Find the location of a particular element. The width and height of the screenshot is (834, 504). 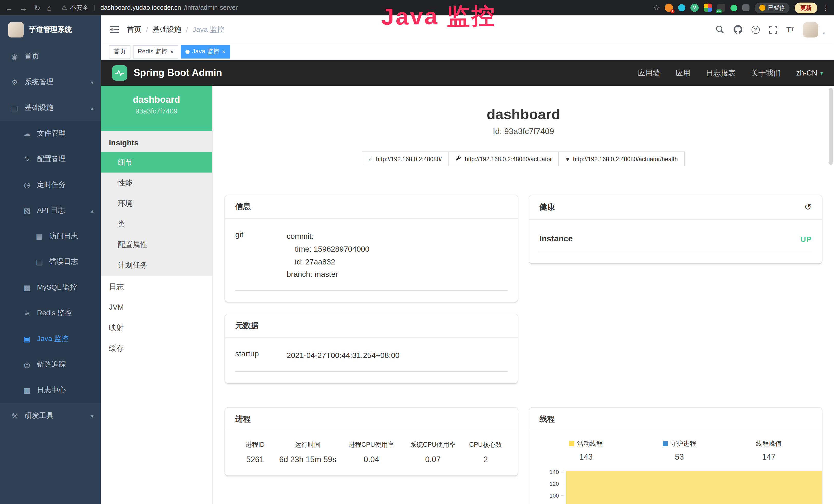

sidebar-item-link-tracing: ◎ 链路追踪 is located at coordinates (50, 365).